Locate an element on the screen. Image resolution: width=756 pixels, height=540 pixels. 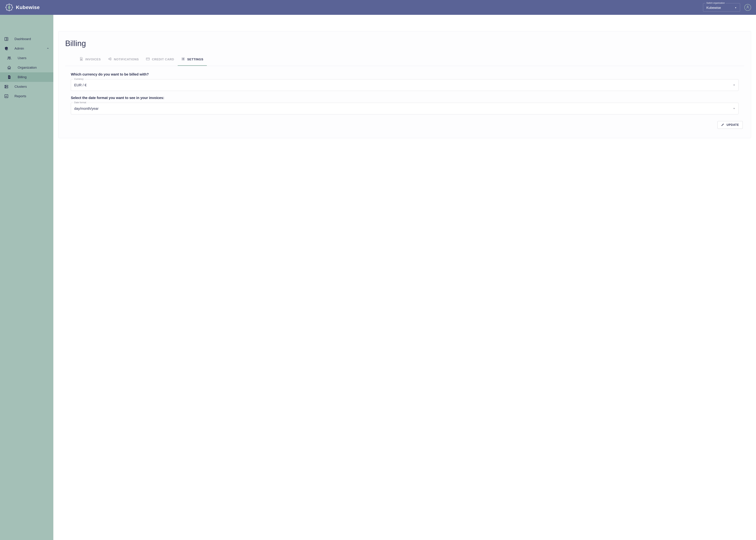
dateformat-select: Date format day/month/year ▼ is located at coordinates (405, 108).